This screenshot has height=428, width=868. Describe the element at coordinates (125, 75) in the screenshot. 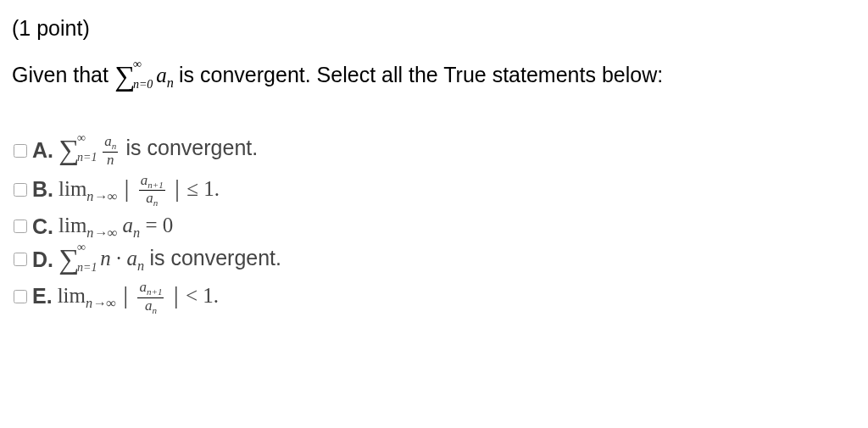

I see `sum-symbol: ∑ ∞ n=0` at that location.